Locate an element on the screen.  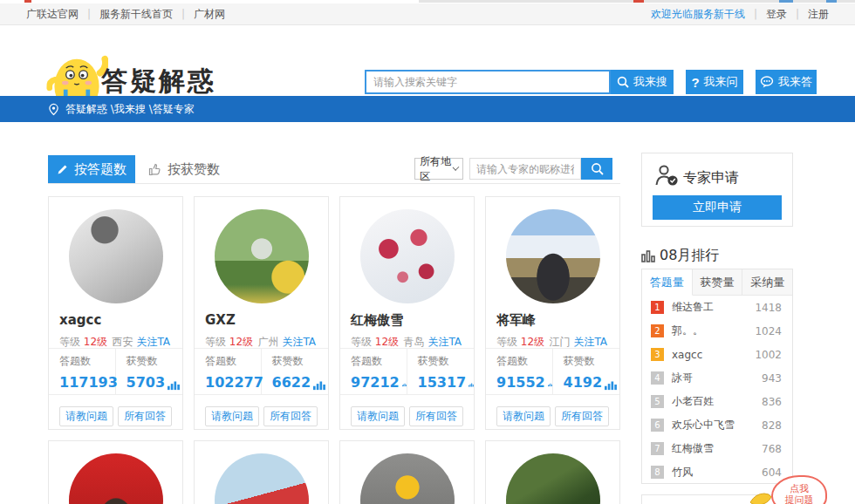
rank-value: 1002 is located at coordinates (768, 355).